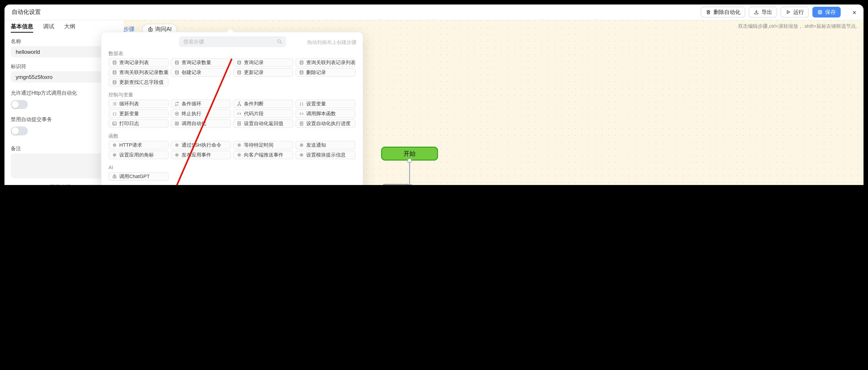  I want to click on step-label: 通过SSH执行命令, so click(202, 145).